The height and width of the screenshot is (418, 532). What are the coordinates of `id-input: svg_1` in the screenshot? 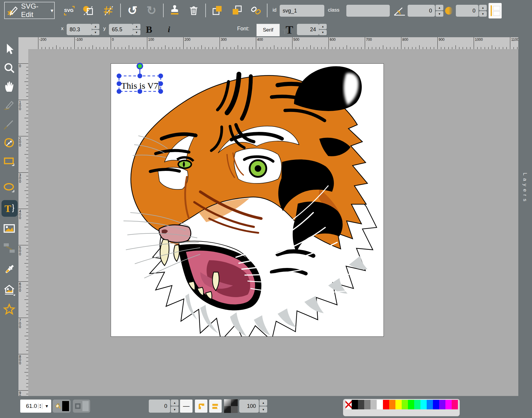 It's located at (302, 11).